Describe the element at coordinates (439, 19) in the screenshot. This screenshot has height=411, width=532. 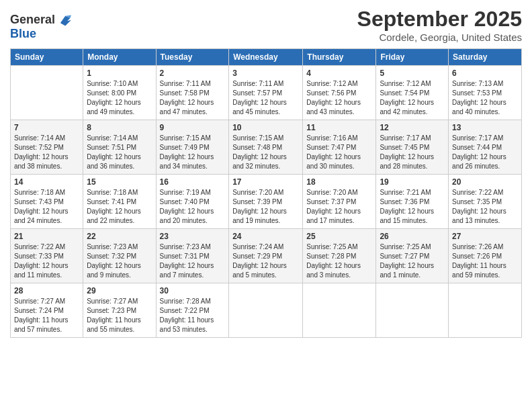
I see `month-title: September 2025` at that location.